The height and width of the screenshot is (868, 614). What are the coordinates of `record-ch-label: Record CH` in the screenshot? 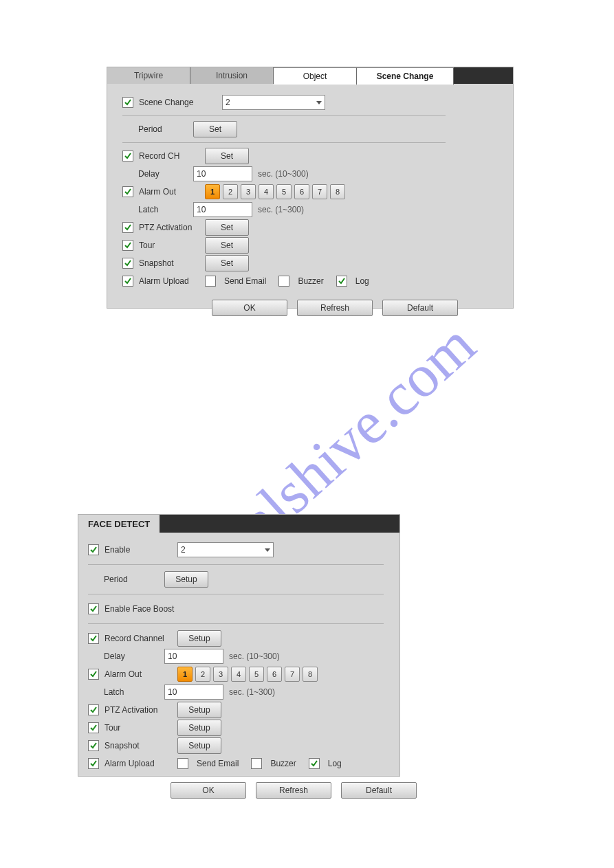 It's located at (172, 156).